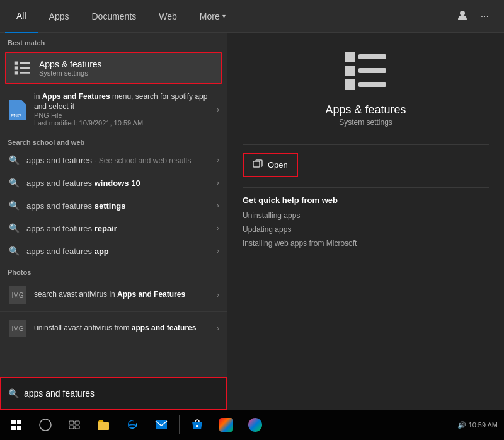  What do you see at coordinates (23, 68) in the screenshot?
I see `apps-features-icon` at bounding box center [23, 68].